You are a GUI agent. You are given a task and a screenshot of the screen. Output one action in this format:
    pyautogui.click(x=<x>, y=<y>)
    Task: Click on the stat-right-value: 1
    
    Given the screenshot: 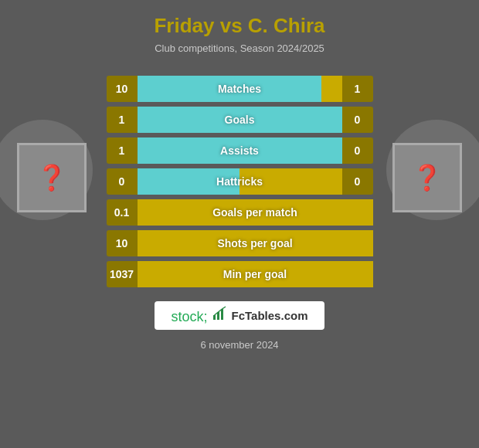 What is the action you would take?
    pyautogui.click(x=358, y=89)
    